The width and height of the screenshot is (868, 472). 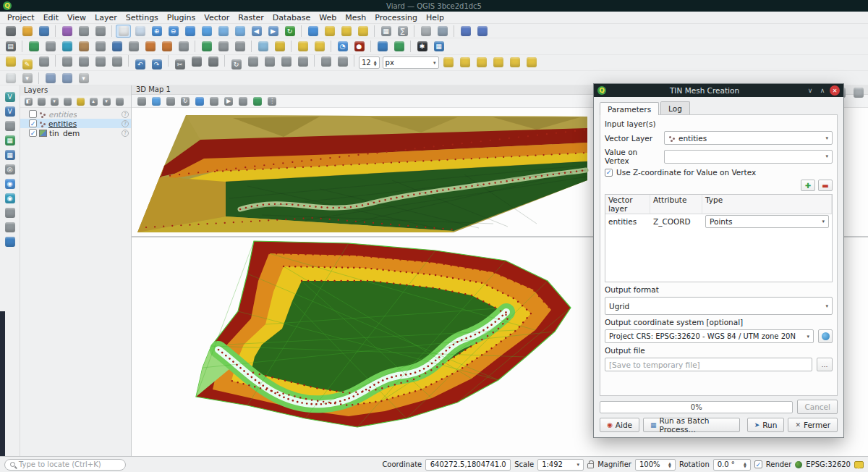 What do you see at coordinates (363, 31) in the screenshot?
I see `deselect-all-icon` at bounding box center [363, 31].